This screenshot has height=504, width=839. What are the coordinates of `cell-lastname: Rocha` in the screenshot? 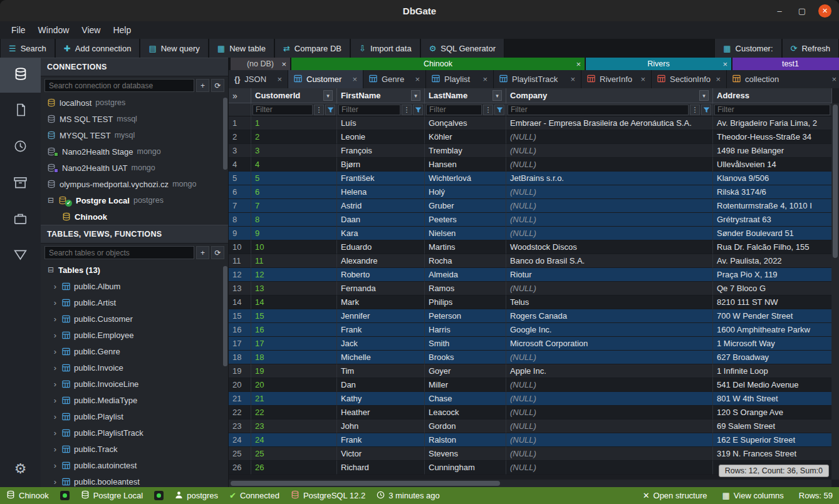 It's located at (466, 261).